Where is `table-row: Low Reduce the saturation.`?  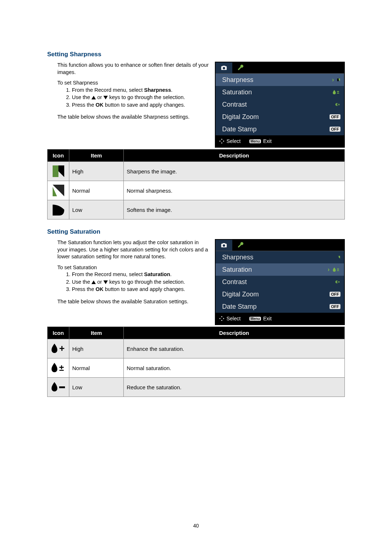 table-row: Low Reduce the saturation. is located at coordinates (196, 387).